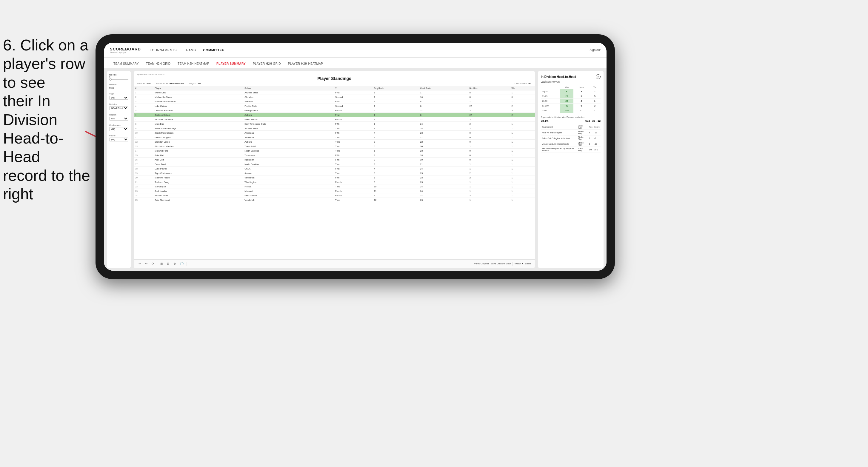  I want to click on paste-button: ⊟, so click(168, 263).